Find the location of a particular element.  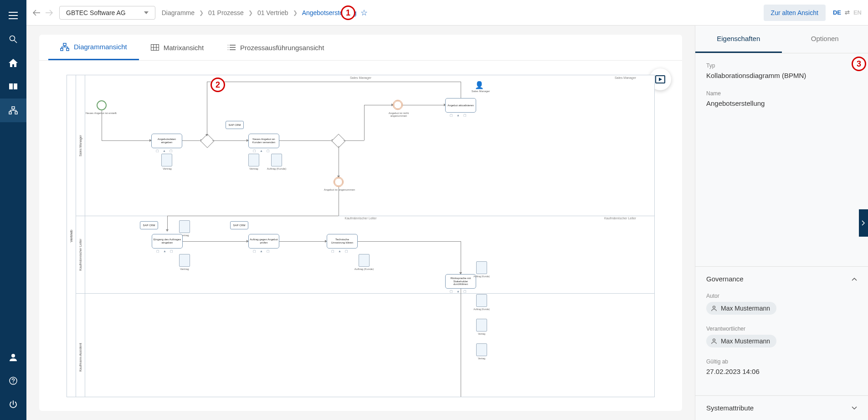

accordion-governance-header: Governance is located at coordinates (782, 279).